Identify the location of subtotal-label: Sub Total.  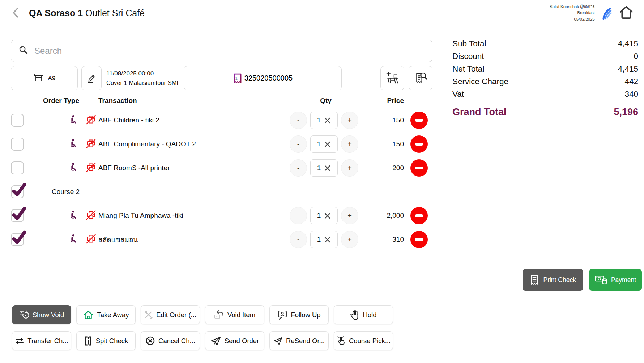
(469, 44).